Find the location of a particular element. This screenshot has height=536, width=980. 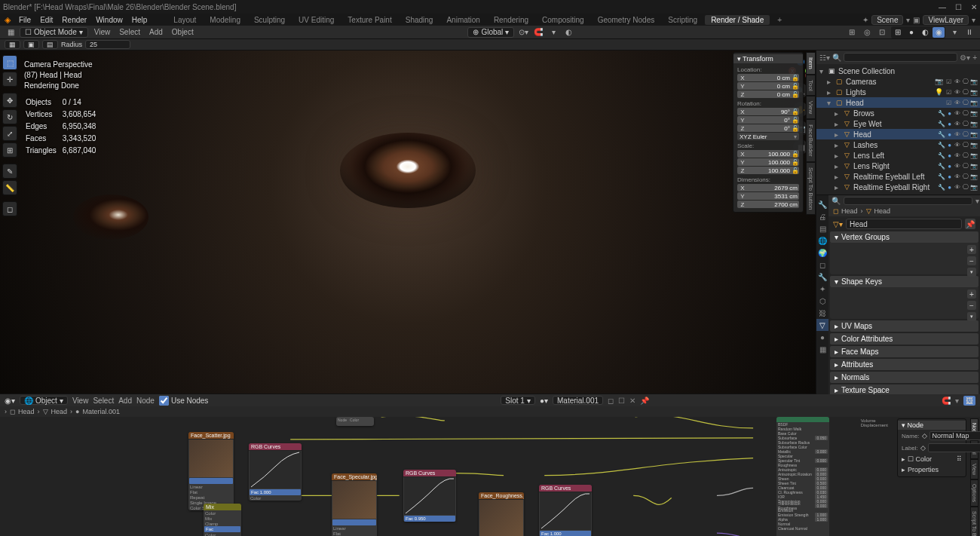

tool-measure: 📏 is located at coordinates (10, 188).